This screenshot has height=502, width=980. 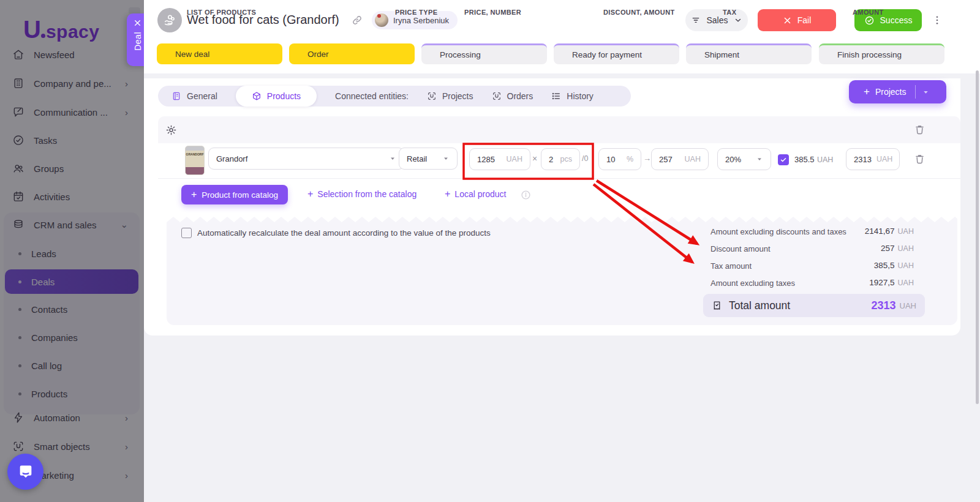 I want to click on discount-percent-input: 10 %, so click(x=620, y=159).